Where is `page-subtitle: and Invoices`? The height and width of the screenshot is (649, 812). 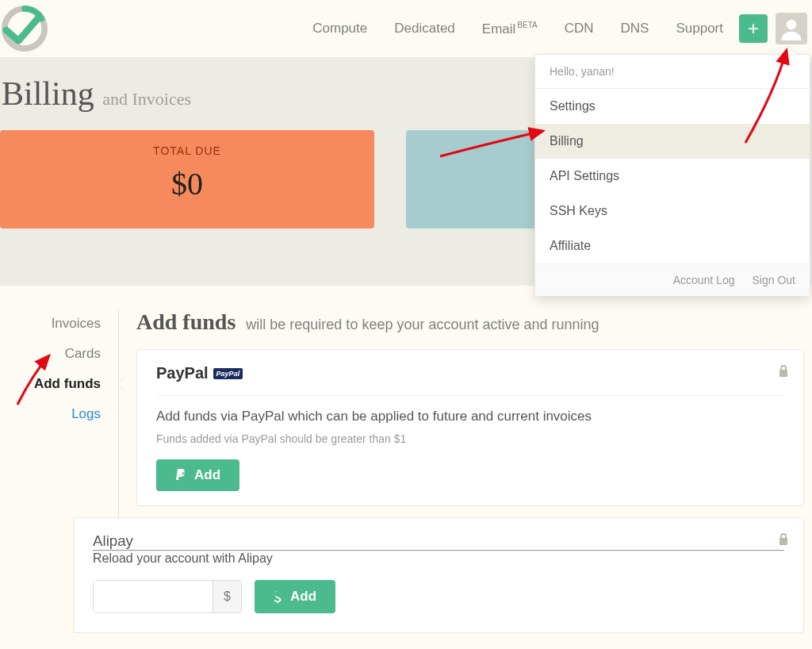
page-subtitle: and Invoices is located at coordinates (147, 98).